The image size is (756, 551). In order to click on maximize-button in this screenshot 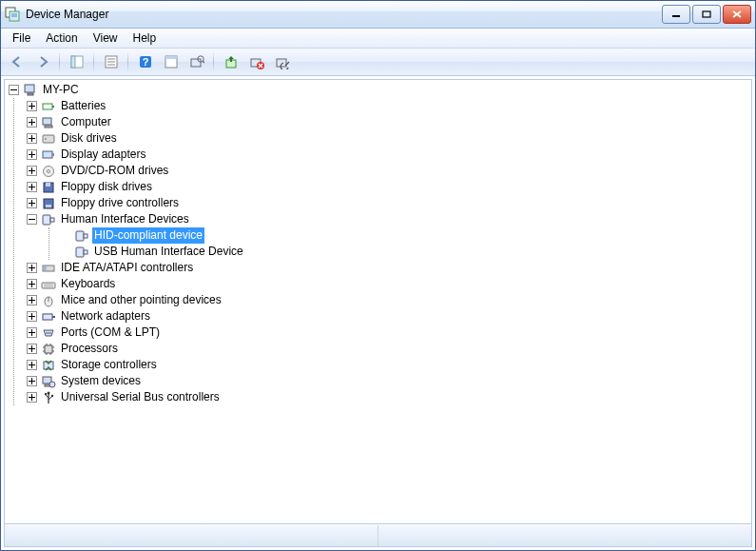, I will do `click(707, 14)`.